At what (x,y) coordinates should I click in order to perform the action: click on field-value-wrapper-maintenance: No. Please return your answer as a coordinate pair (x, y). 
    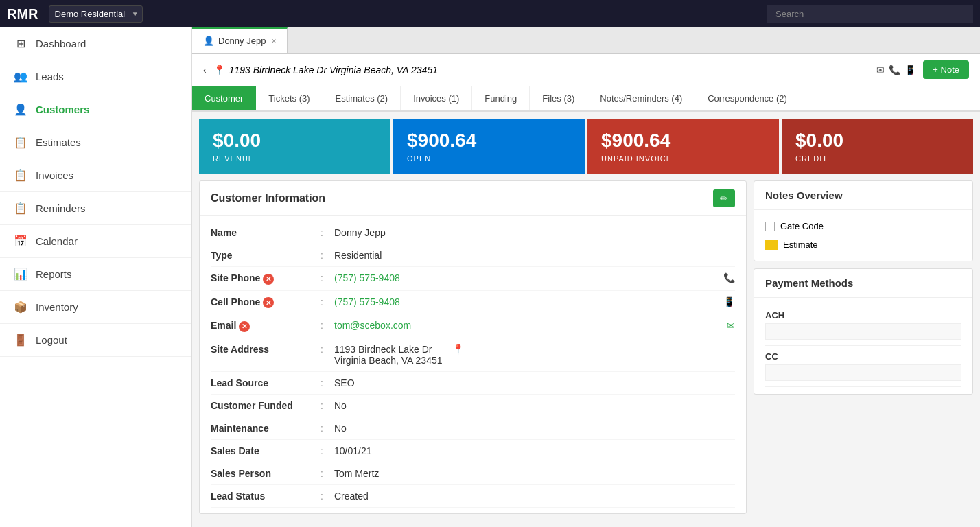
    Looking at the image, I should click on (535, 428).